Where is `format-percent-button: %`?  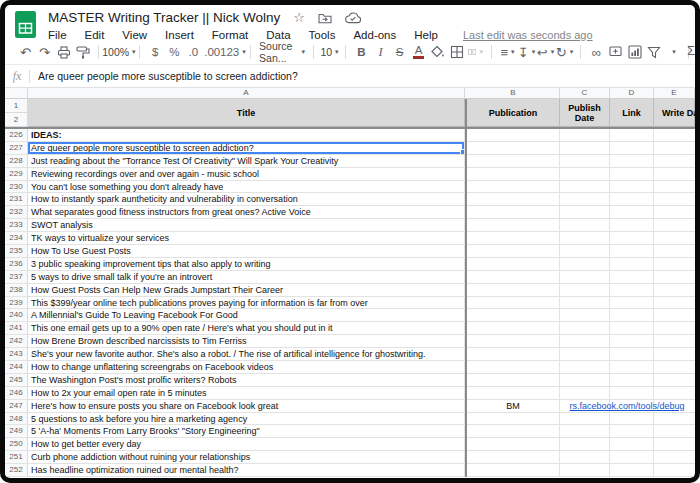 format-percent-button: % is located at coordinates (174, 52).